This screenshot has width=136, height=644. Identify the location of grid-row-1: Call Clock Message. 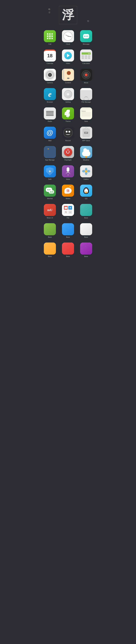
(68, 38).